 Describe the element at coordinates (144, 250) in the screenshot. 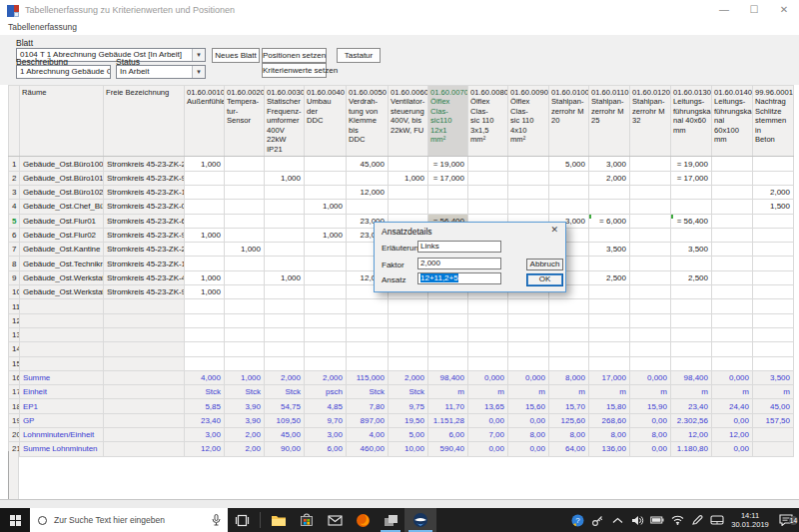

I see `description-cell: Stromkreis 45-23-ZK-24` at that location.